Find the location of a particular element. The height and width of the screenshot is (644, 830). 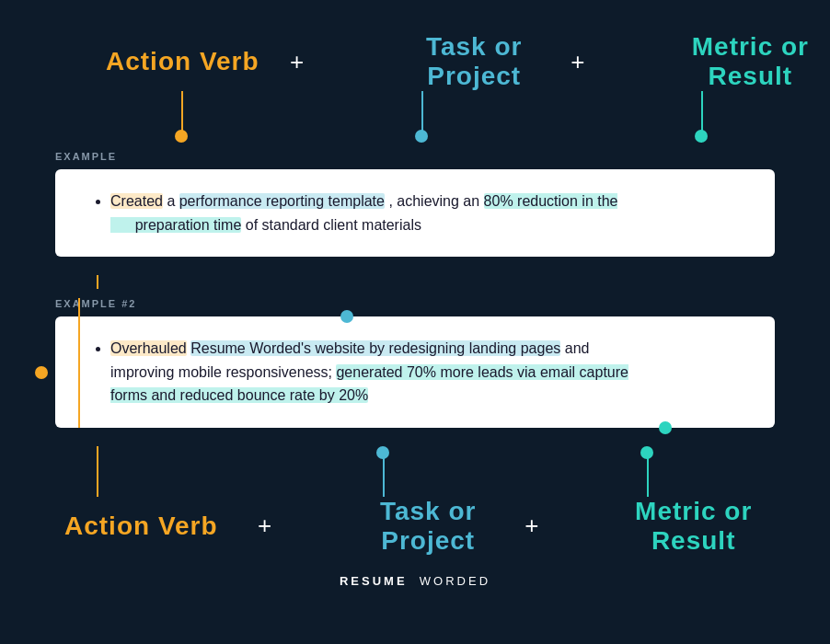

bottom-plus2: + is located at coordinates (532, 526).